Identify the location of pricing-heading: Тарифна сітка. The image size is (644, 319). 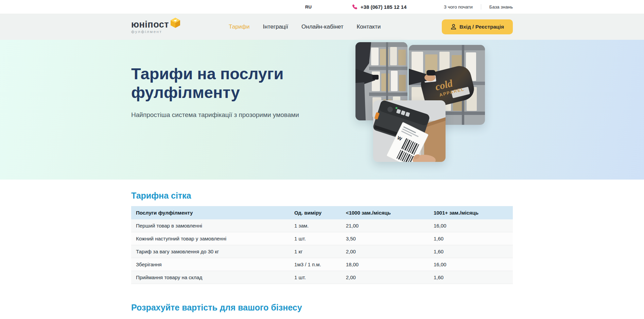
(322, 196).